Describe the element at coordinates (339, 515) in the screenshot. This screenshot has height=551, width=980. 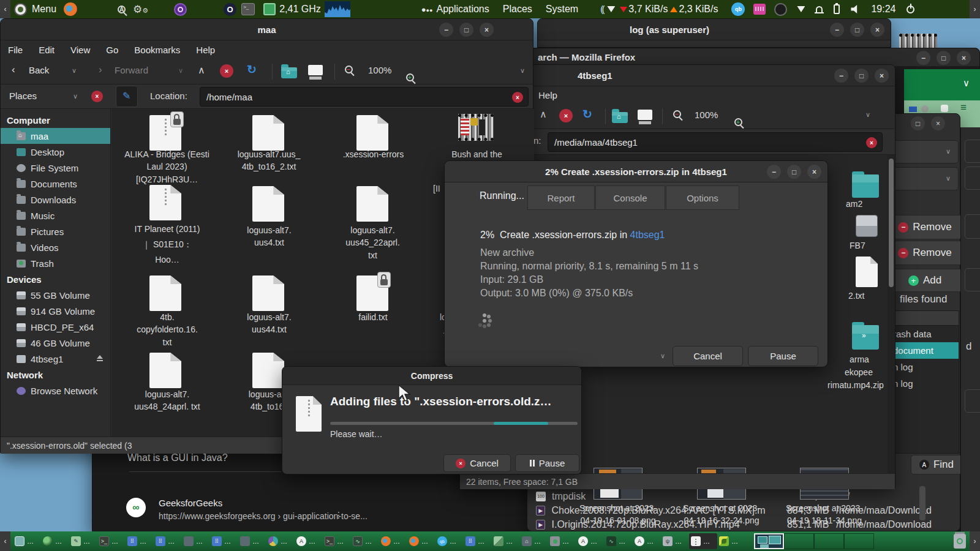
I see `kebab-menu-icon: ⋮` at that location.